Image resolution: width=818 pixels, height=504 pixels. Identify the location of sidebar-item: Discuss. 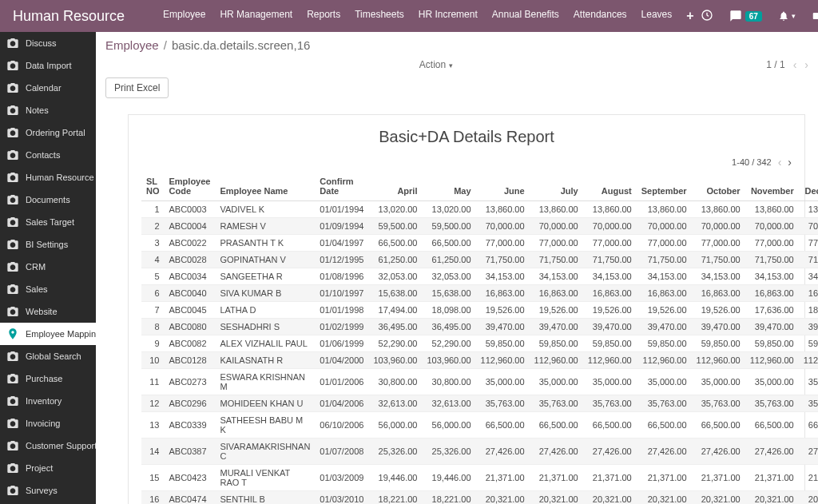
(48, 43).